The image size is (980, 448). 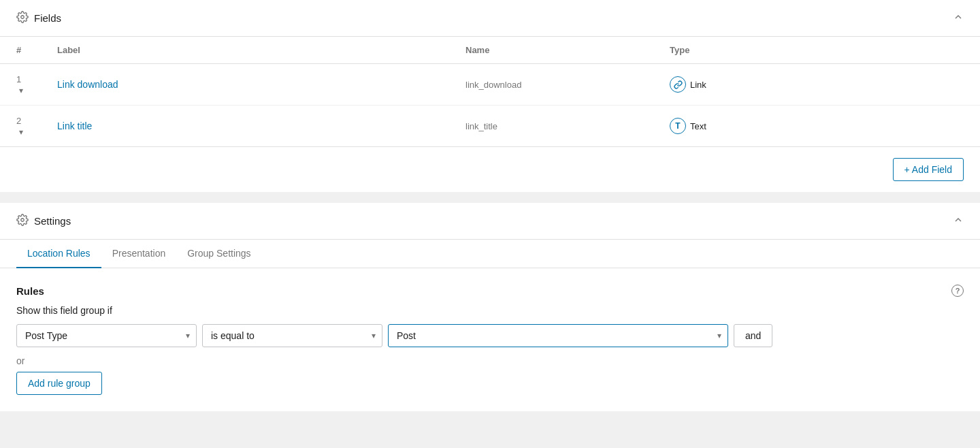 I want to click on or-label: or, so click(x=490, y=361).